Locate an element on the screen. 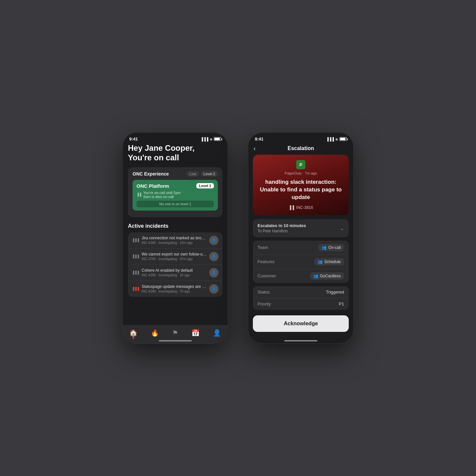 The image size is (476, 476). platform-name: ONC Platform is located at coordinates (153, 186).